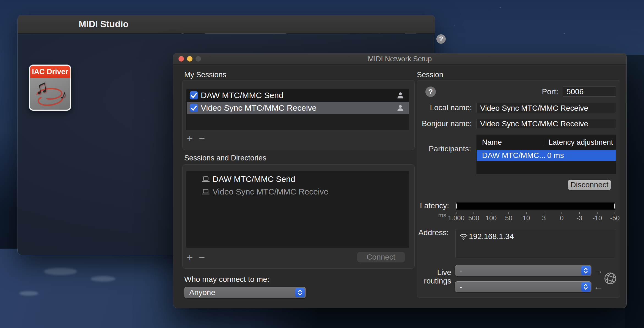 This screenshot has width=644, height=328. What do you see at coordinates (437, 281) in the screenshot?
I see `live-routings-label-line2: routings` at bounding box center [437, 281].